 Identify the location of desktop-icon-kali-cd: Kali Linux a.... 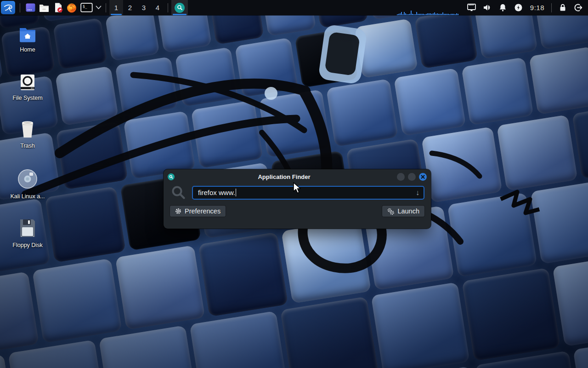
(28, 184).